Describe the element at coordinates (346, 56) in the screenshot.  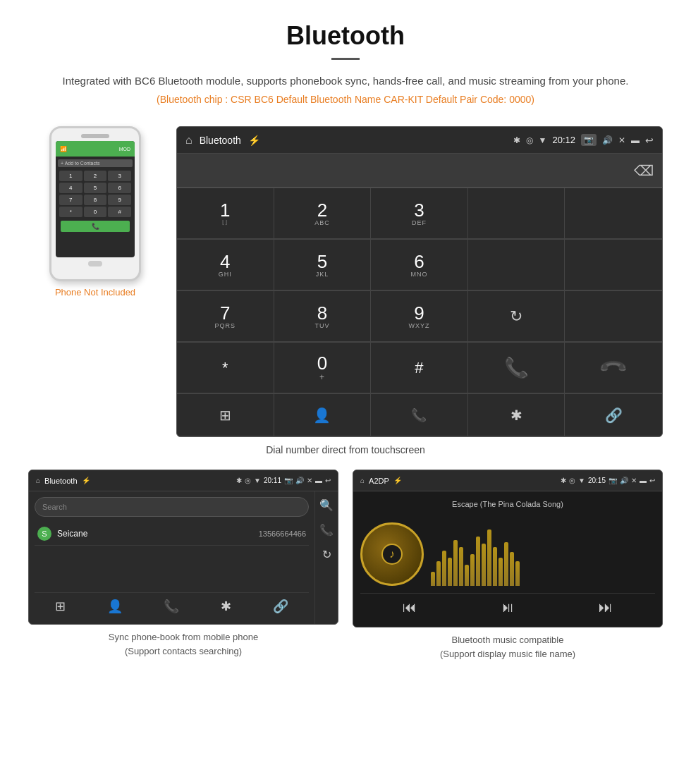
I see `page-header: Bluetooth Integrated with BC6 Bluetooth …` at that location.